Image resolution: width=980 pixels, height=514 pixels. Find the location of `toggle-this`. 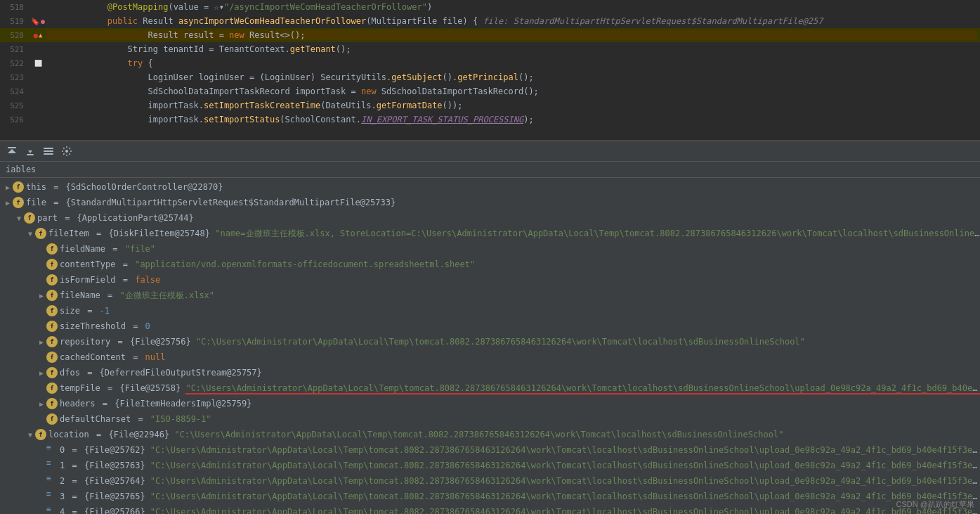

toggle-this is located at coordinates (8, 187).